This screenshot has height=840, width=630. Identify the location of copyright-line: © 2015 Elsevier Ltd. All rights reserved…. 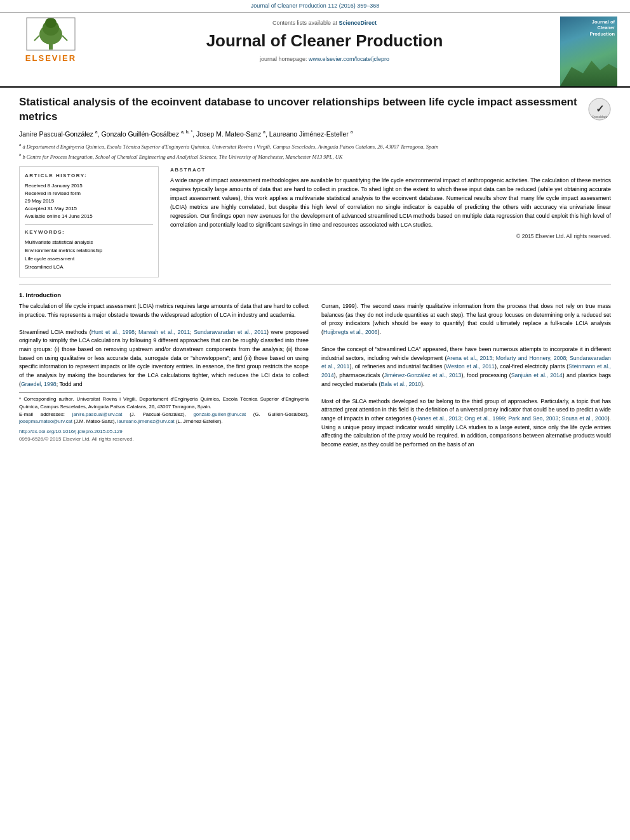
(391, 237).